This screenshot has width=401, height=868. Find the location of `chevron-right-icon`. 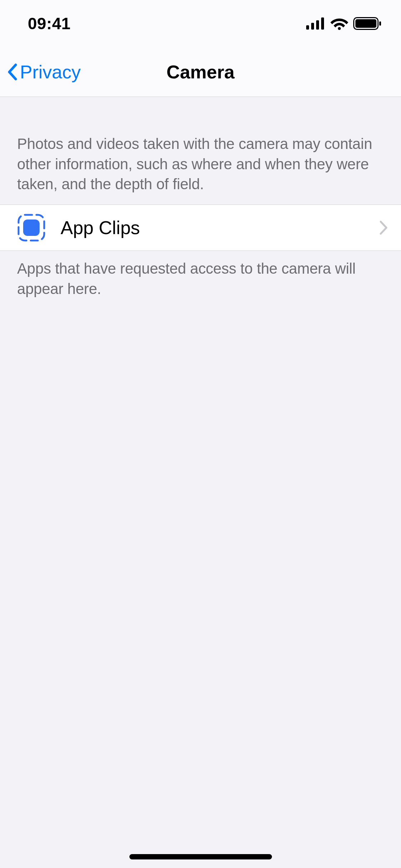

chevron-right-icon is located at coordinates (384, 228).